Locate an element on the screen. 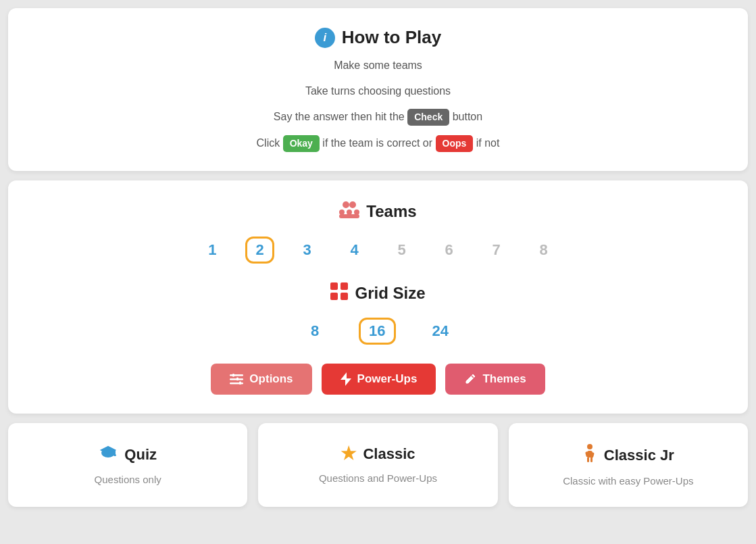  classic-icon: ★ is located at coordinates (349, 454).